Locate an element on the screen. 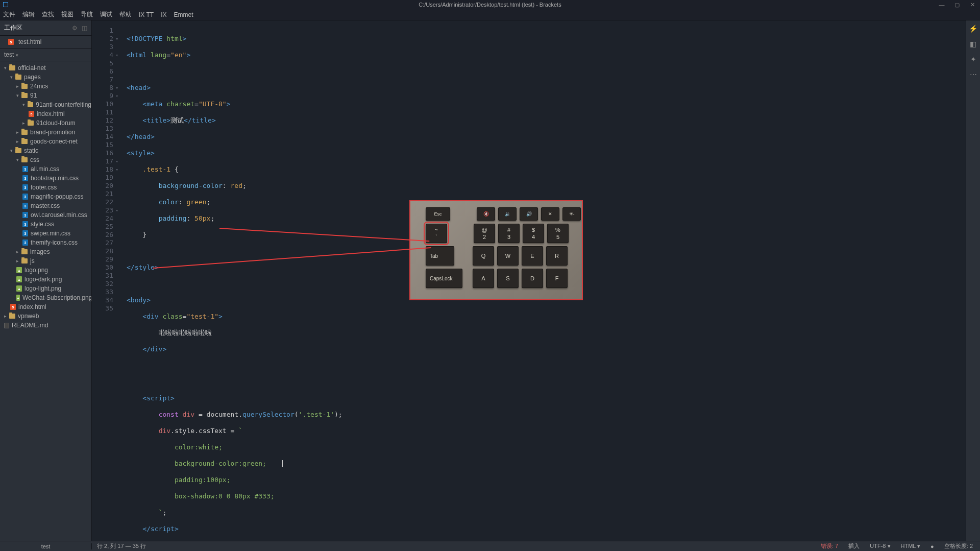 This screenshot has width=980, height=551. menu-ix: IX is located at coordinates (163, 15).